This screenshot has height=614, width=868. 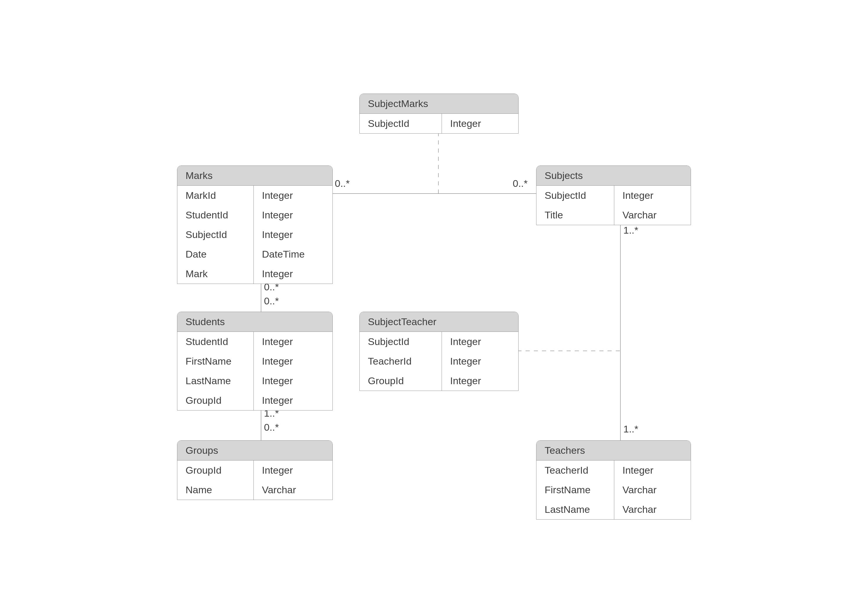 What do you see at coordinates (342, 183) in the screenshot?
I see `mult-marks-side: 0..*` at bounding box center [342, 183].